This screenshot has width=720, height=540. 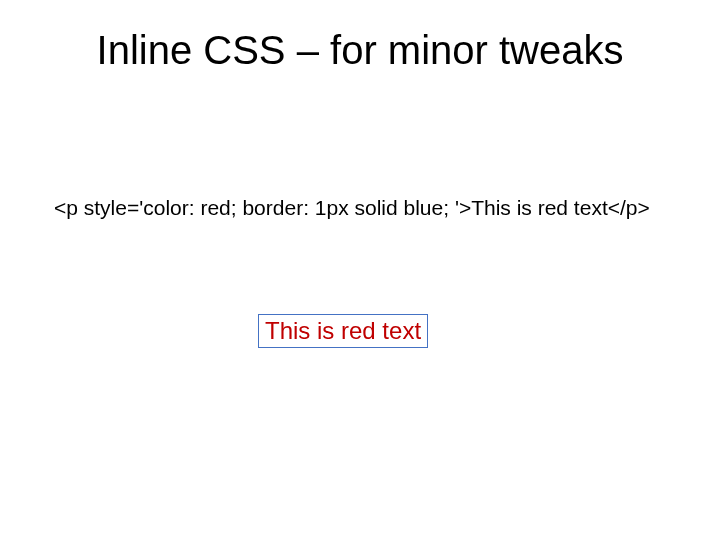 I want to click on slide-title: Inline CSS – for minor tweaks, so click(x=360, y=50).